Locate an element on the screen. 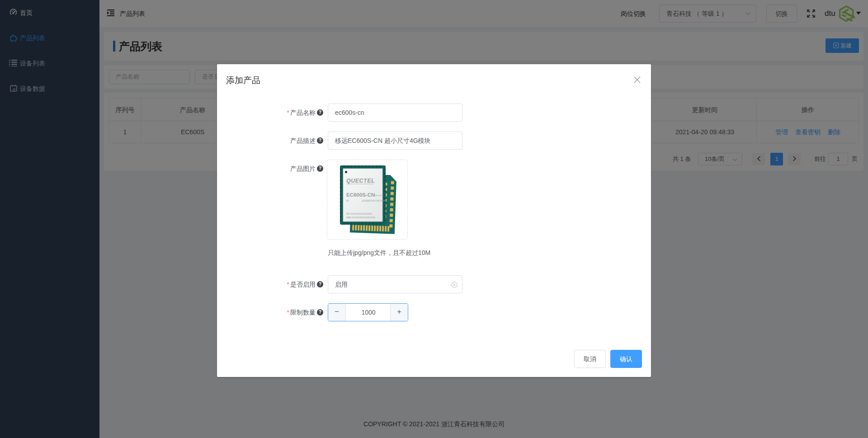 This screenshot has width=868, height=438. svg-text: SN:XXXXXXXXXXXXXX is located at coordinates (359, 214).